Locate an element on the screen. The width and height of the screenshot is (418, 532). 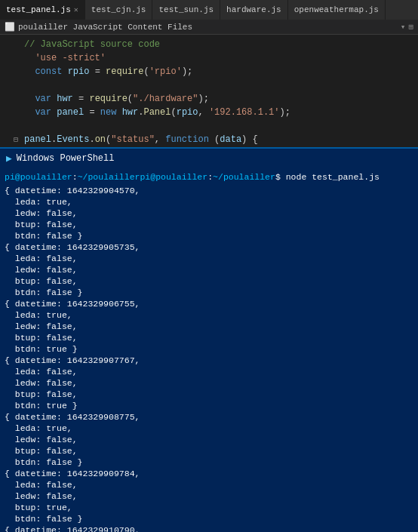
tab-label: test_sun.js is located at coordinates (186, 10).